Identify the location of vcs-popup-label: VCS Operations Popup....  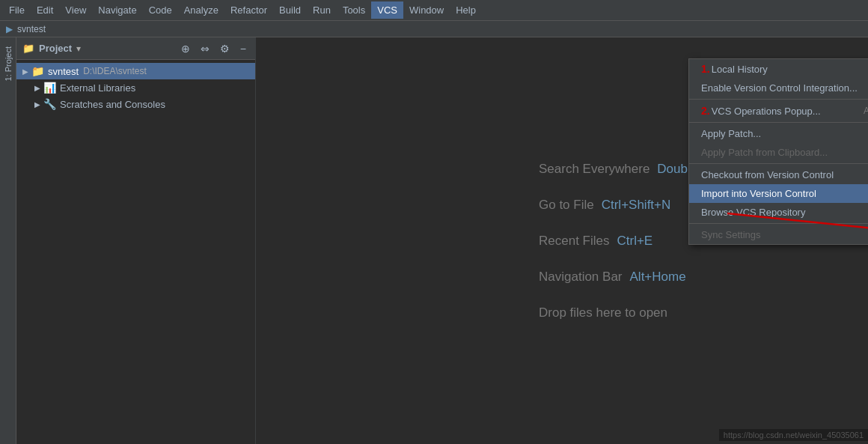
(766, 111).